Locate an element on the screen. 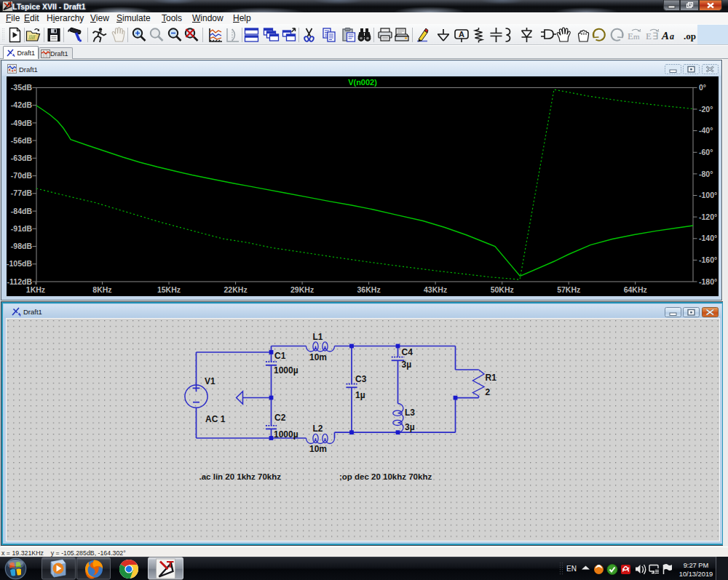 The height and width of the screenshot is (580, 728). svg-text: -35dB is located at coordinates (22, 87).